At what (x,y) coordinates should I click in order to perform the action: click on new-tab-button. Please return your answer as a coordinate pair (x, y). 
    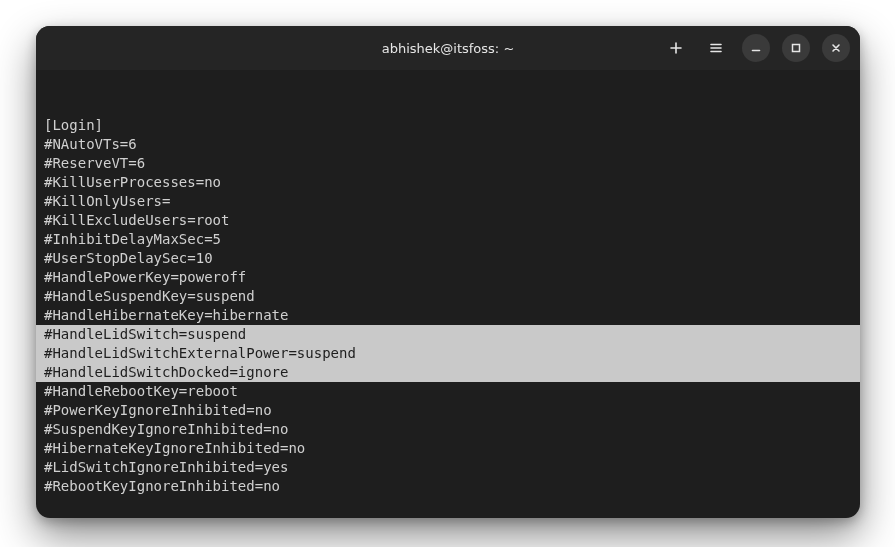
    Looking at the image, I should click on (676, 48).